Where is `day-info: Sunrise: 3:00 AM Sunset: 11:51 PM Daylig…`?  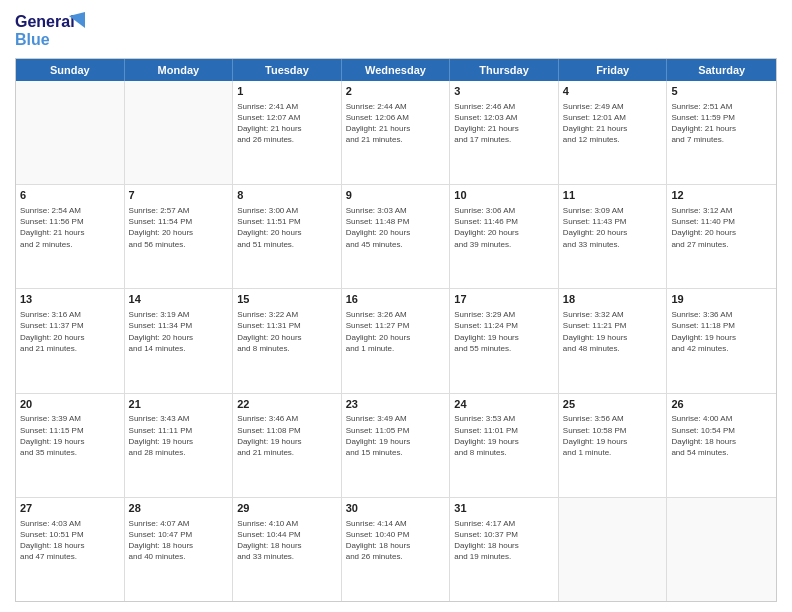 day-info: Sunrise: 3:00 AM Sunset: 11:51 PM Daylig… is located at coordinates (287, 228).